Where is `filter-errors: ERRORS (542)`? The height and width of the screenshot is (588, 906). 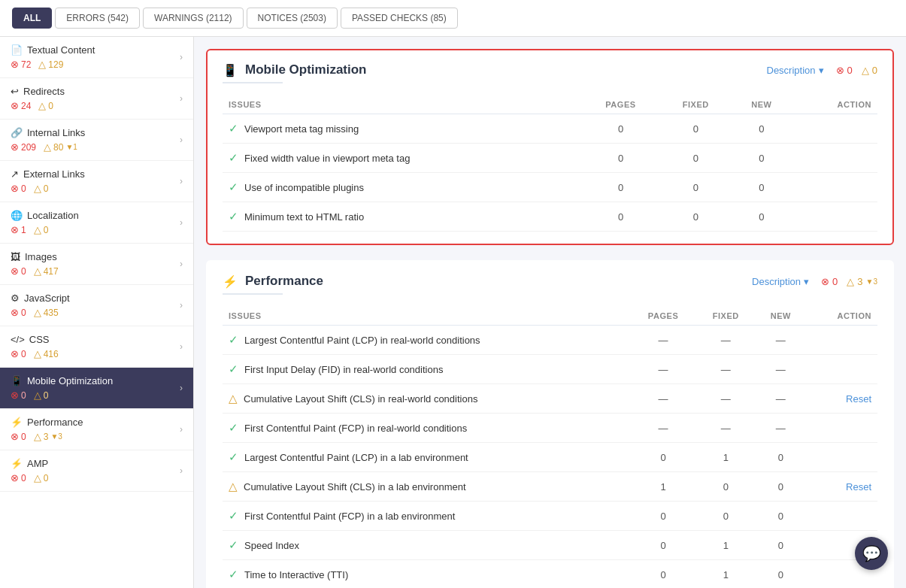
filter-errors: ERRORS (542) is located at coordinates (98, 18).